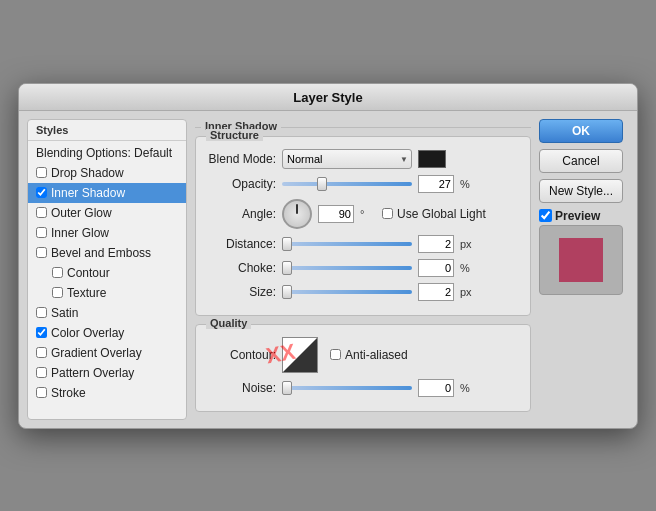 Image resolution: width=656 pixels, height=511 pixels. Describe the element at coordinates (581, 131) in the screenshot. I see `ok-button: OK` at that location.